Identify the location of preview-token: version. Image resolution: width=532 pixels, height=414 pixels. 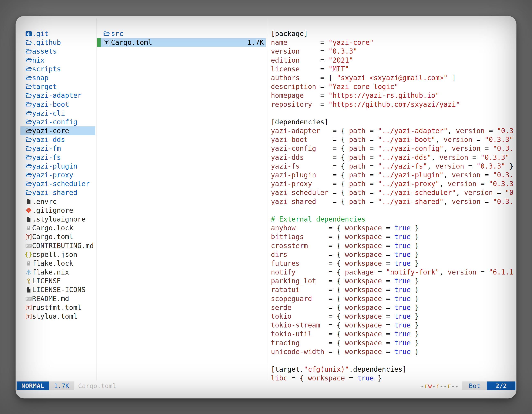
(285, 51).